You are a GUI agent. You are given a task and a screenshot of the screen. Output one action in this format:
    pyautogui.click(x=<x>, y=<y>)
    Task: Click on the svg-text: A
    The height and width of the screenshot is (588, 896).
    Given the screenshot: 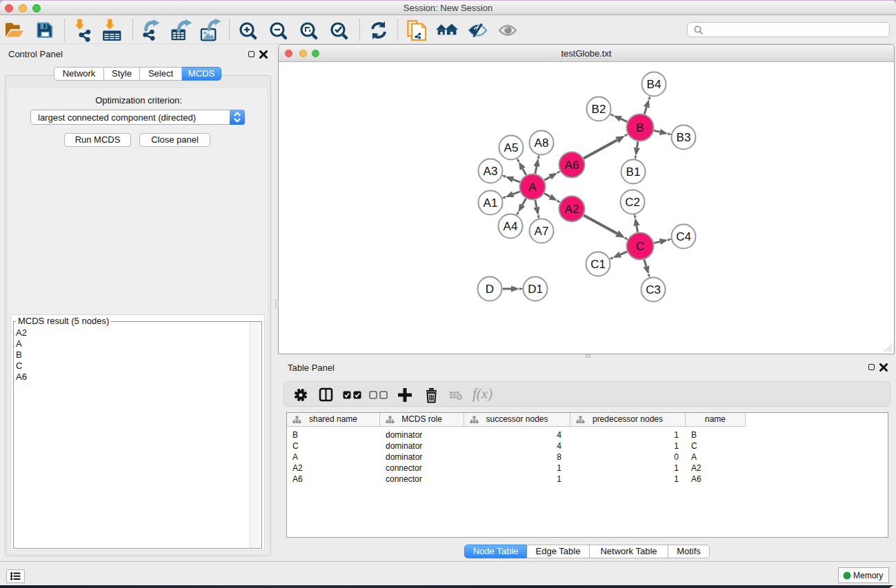 What is the action you would take?
    pyautogui.click(x=532, y=187)
    